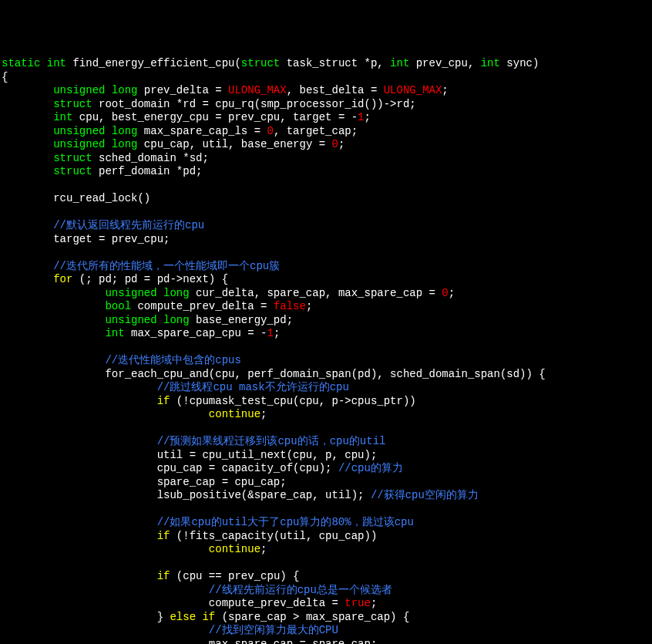  I want to click on code-line: continue;, so click(326, 550).